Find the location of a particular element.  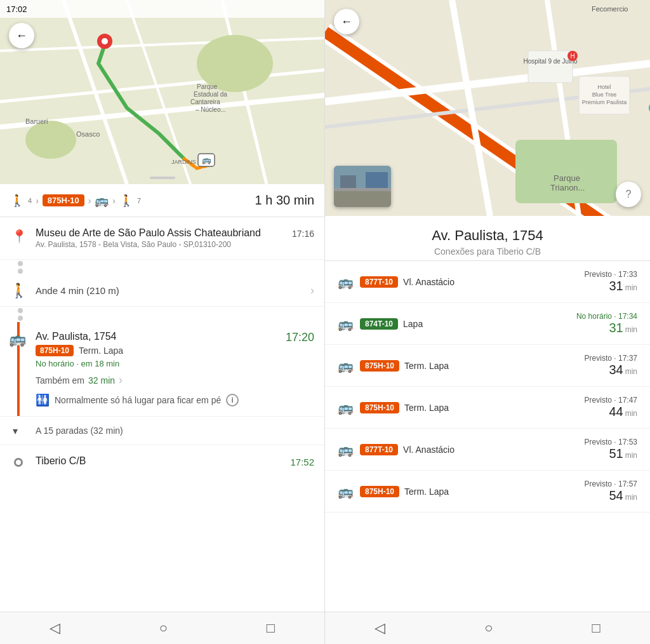

arrow-2: › is located at coordinates (90, 201).